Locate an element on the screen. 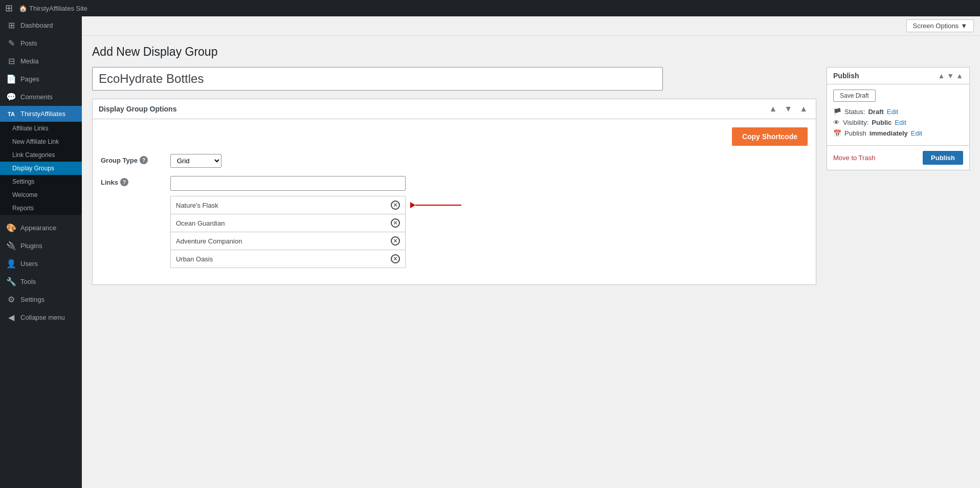 This screenshot has height=488, width=980. sidebar-item-thirstyaffiliates: TA ThirstyAffiliates is located at coordinates (41, 114).